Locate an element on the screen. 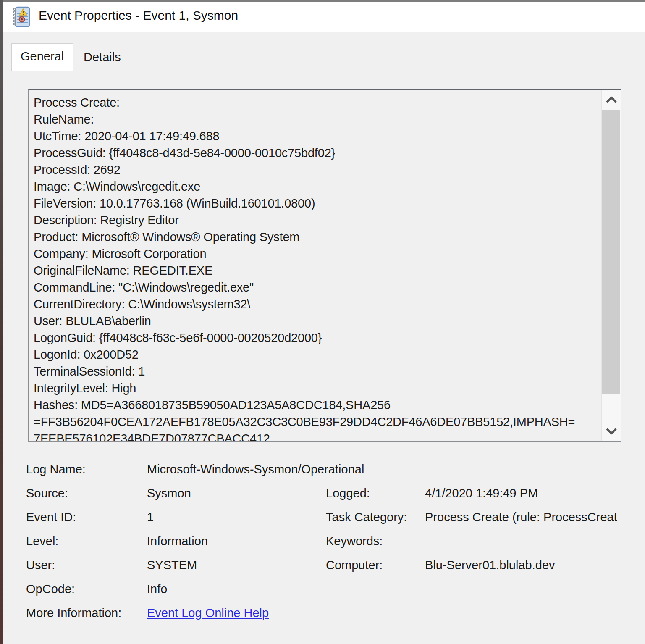  logged-value: 4/1/2020 1:49:49 PM is located at coordinates (535, 493).